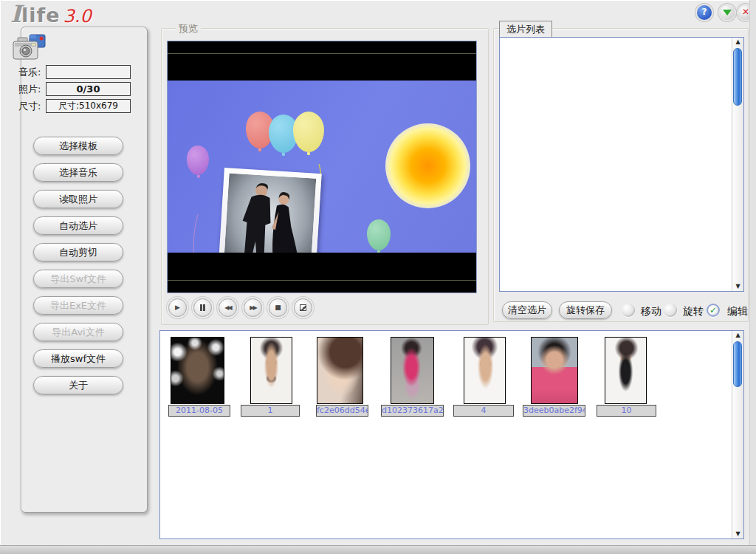 The image size is (756, 554). What do you see at coordinates (78, 226) in the screenshot?
I see `auto-select-button: 自动选片` at bounding box center [78, 226].